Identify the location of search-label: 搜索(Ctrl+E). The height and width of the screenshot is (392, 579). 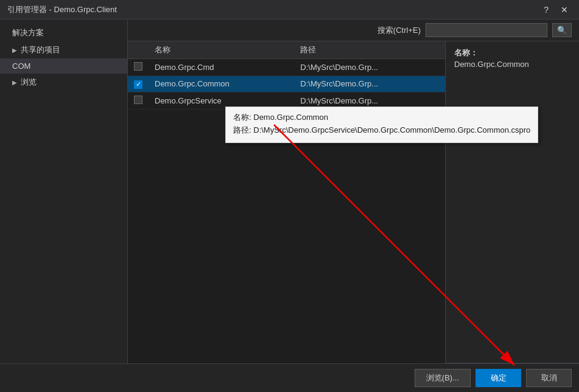
(399, 30).